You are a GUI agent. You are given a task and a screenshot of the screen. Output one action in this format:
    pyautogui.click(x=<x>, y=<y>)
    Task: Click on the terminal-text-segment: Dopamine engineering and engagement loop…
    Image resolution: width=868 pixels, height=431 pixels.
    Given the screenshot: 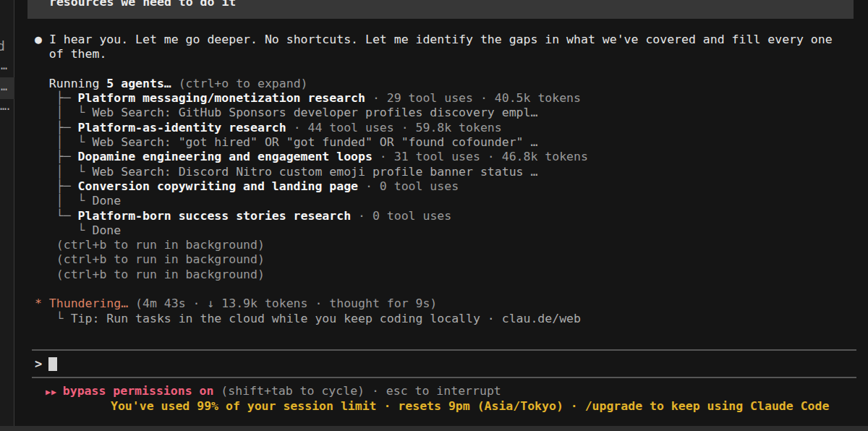 What is the action you would take?
    pyautogui.click(x=226, y=156)
    